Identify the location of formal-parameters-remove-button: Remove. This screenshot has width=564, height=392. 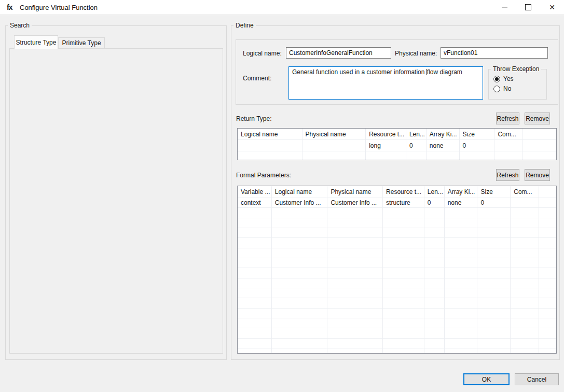
(538, 175).